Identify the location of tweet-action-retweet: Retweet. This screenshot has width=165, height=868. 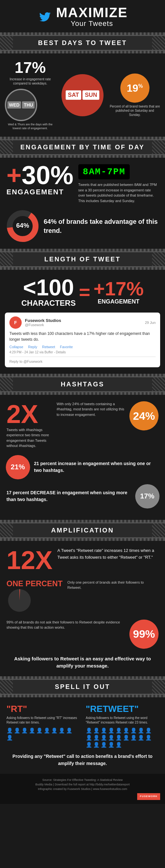
(48, 347).